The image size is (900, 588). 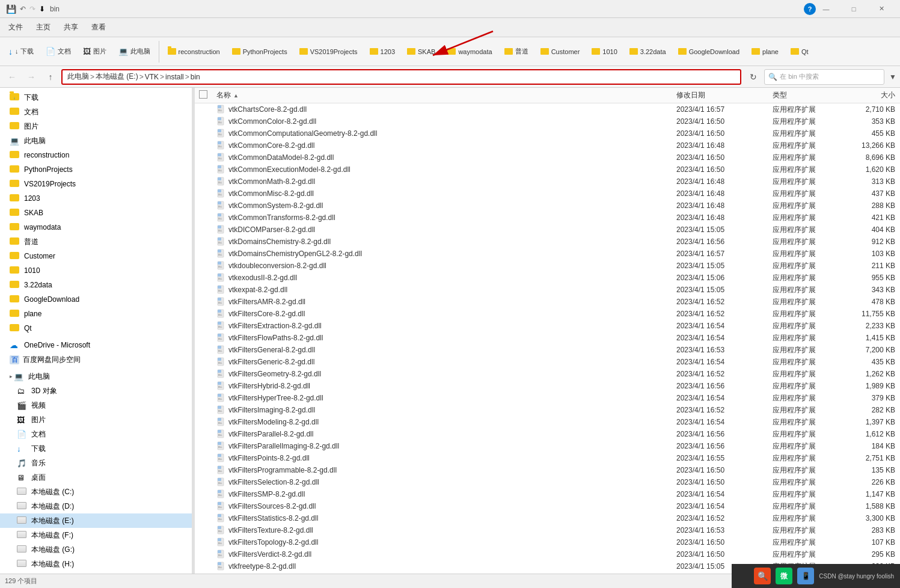 I want to click on sidebar-item-baidu: 百 百度网盘同步空间, so click(x=96, y=360).